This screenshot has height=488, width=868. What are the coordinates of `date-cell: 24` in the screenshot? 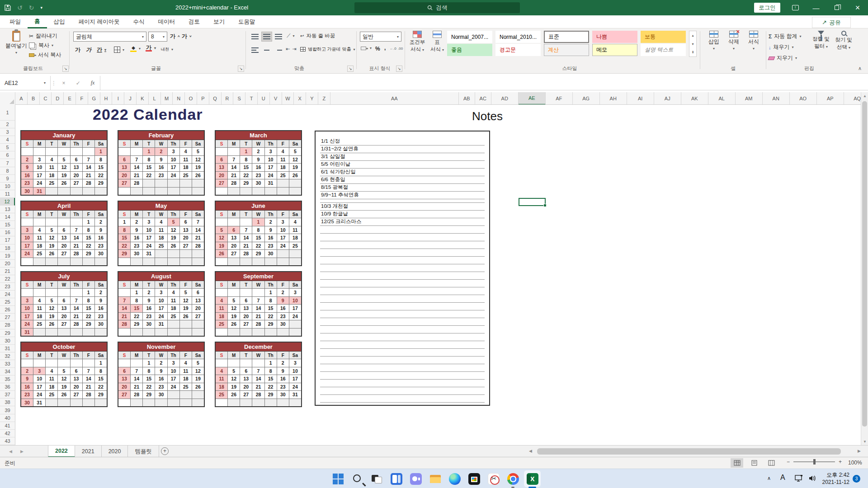 It's located at (149, 246).